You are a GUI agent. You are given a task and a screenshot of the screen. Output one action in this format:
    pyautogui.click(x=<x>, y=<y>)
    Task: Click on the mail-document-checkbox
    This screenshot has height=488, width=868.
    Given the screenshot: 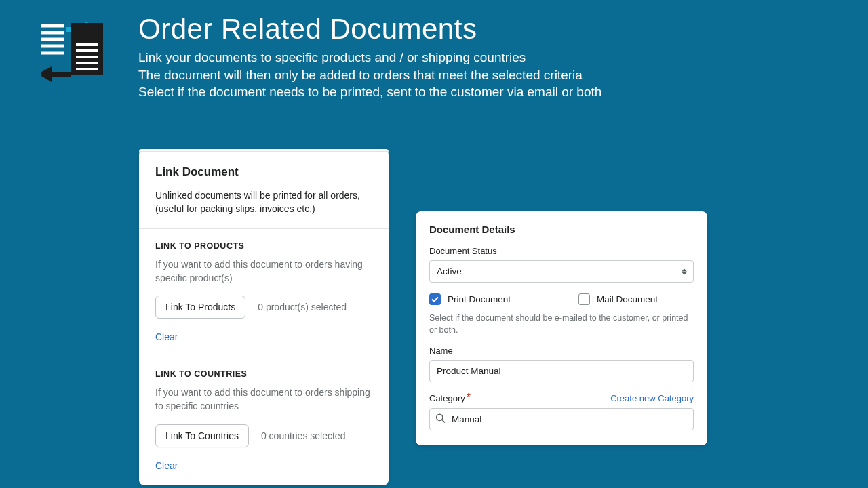 What is the action you would take?
    pyautogui.click(x=585, y=300)
    